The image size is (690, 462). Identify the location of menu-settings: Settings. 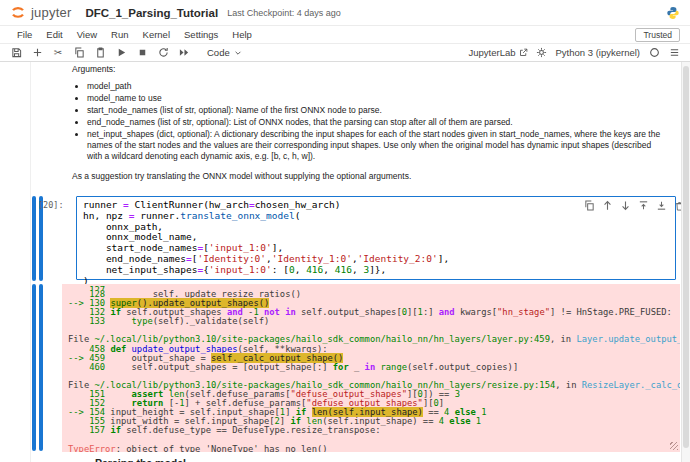
(201, 34).